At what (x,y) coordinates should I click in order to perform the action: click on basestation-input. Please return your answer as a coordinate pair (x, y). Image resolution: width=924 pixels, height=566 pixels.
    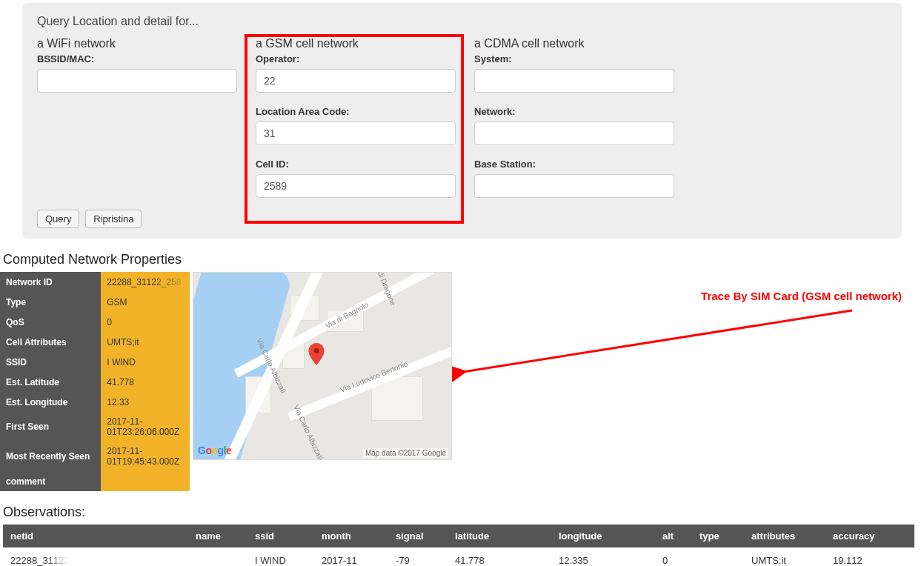
    Looking at the image, I should click on (574, 186).